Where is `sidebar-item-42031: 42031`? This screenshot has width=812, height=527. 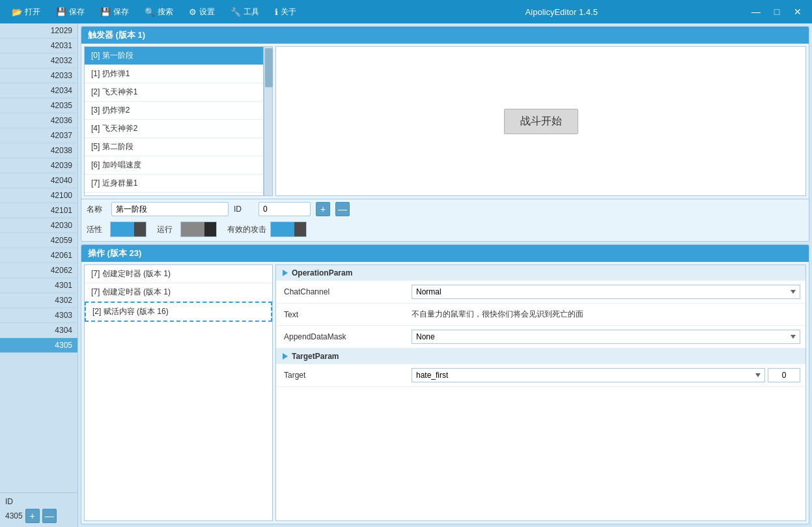
sidebar-item-42031: 42031 is located at coordinates (39, 46).